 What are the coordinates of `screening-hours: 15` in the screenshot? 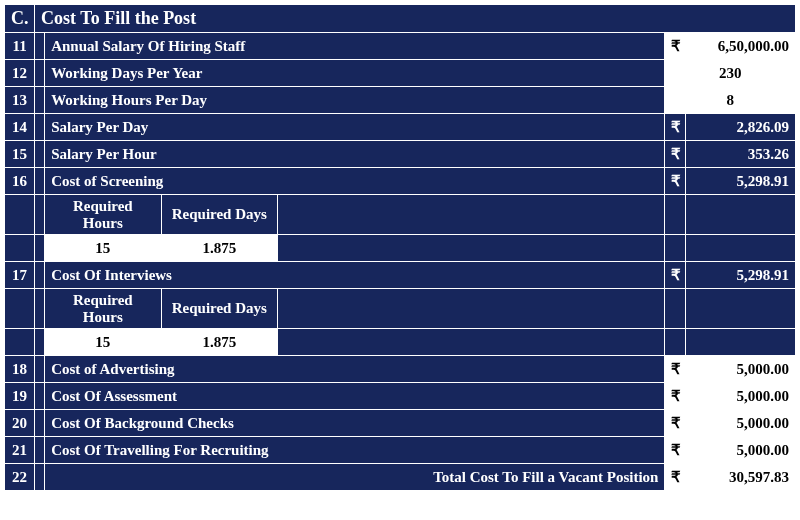 It's located at (103, 248).